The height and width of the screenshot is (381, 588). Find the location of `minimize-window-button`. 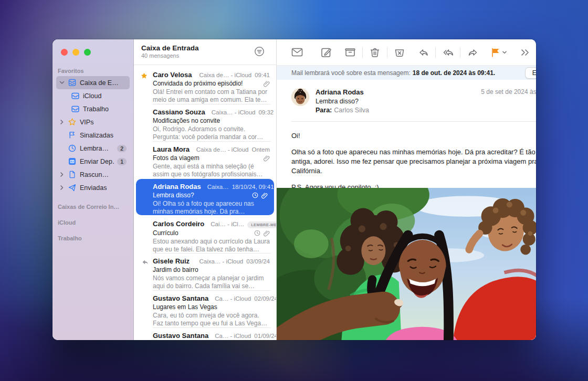

minimize-window-button is located at coordinates (76, 52).